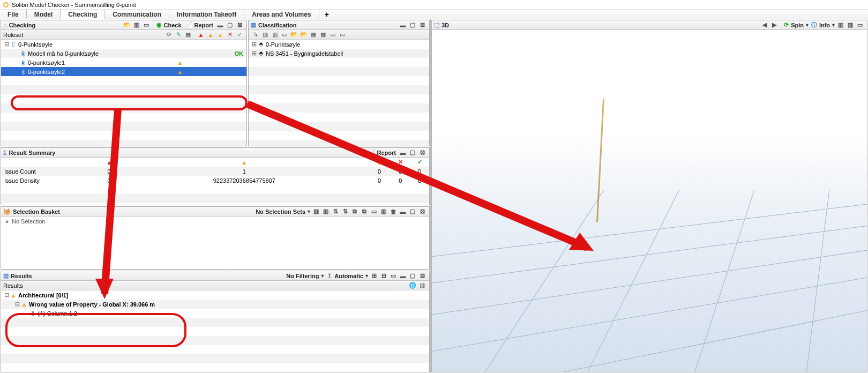 This screenshot has width=868, height=373. Describe the element at coordinates (109, 162) in the screenshot. I see `col-red-icon: ▲` at that location.